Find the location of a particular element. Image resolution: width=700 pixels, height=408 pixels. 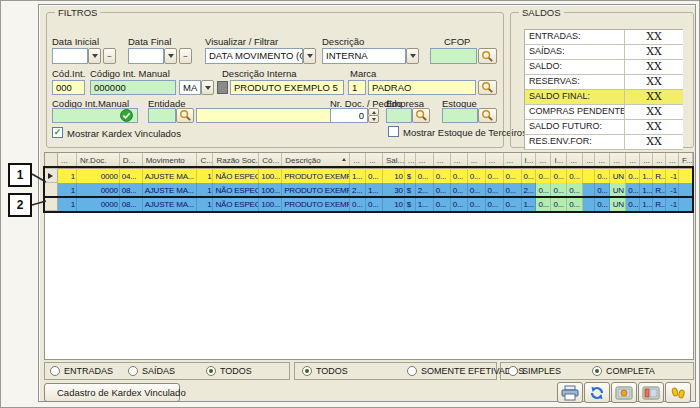

radio-sa-das: SAÍDAS is located at coordinates (152, 371).